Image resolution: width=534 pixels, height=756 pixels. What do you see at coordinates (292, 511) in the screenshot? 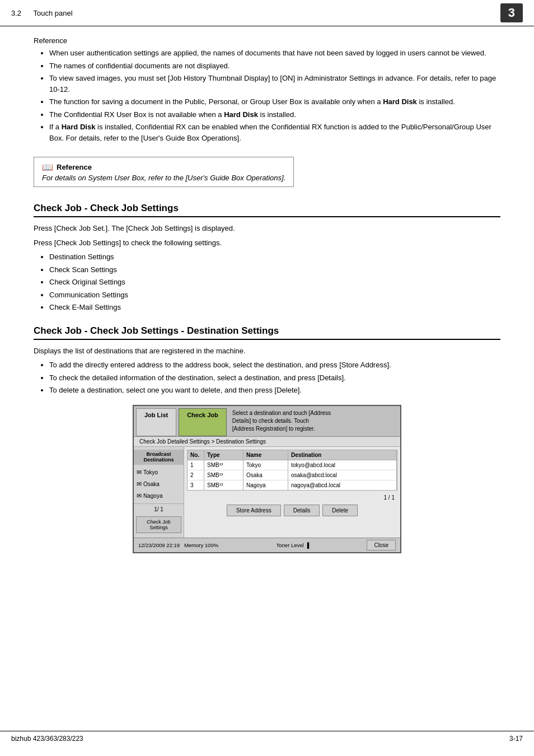
I see `screen-action-buttons: Store Address Details Delete` at bounding box center [292, 511].